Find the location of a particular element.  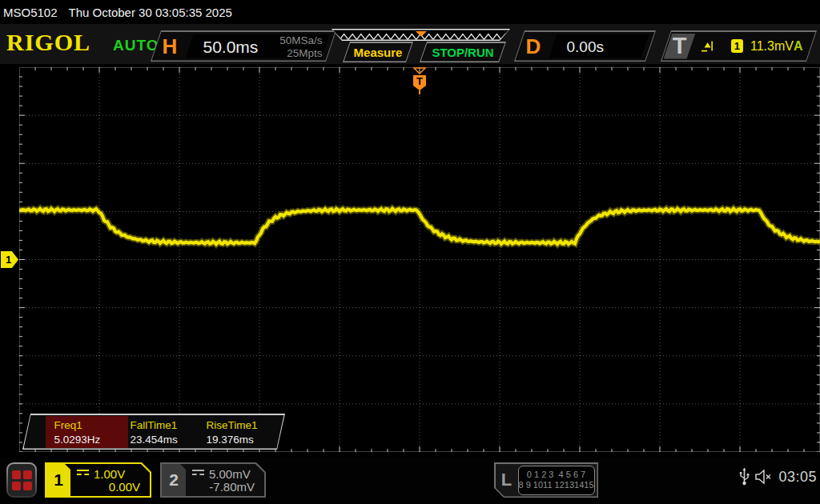

red-grid-menu-icon is located at coordinates (22, 480).